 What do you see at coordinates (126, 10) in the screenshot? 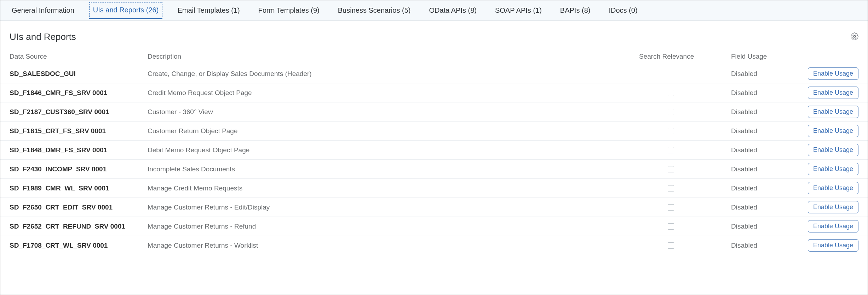
I see `tab-label: UIs and Reports (26)` at bounding box center [126, 10].